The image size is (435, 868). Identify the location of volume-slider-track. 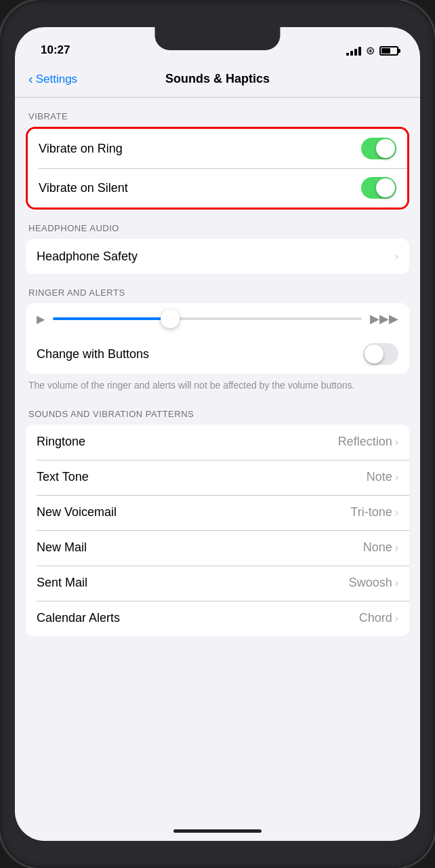
(207, 319).